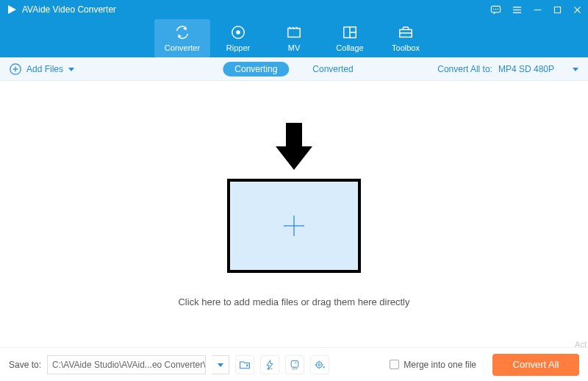  I want to click on settings-button, so click(320, 365).